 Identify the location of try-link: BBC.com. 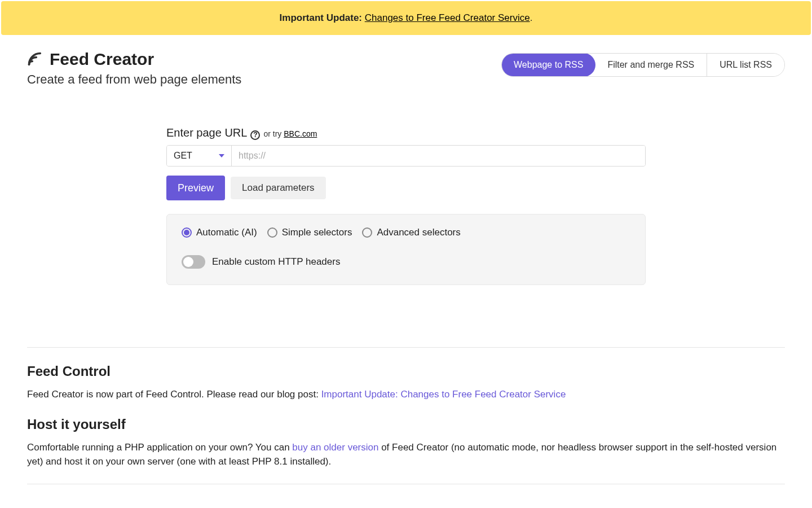
(300, 134).